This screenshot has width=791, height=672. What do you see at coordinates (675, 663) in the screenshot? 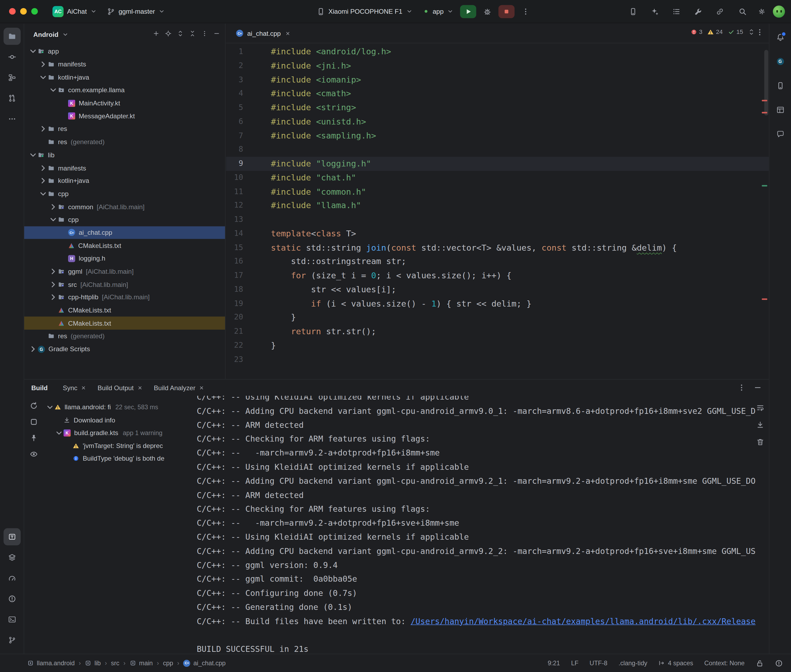
I see `code-style-widget: 4 spaces` at bounding box center [675, 663].